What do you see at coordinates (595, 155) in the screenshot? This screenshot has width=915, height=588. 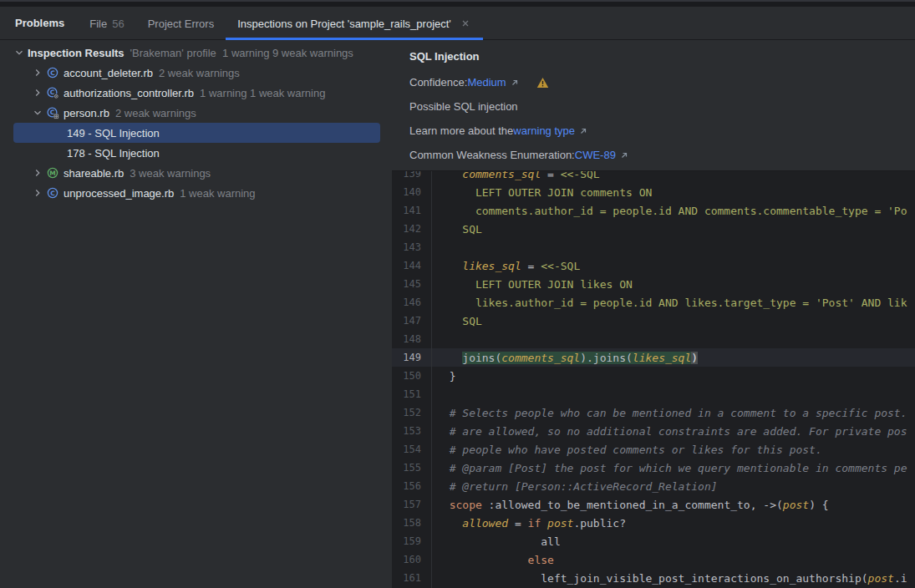 I see `link-cwe-89: CWE-89` at bounding box center [595, 155].